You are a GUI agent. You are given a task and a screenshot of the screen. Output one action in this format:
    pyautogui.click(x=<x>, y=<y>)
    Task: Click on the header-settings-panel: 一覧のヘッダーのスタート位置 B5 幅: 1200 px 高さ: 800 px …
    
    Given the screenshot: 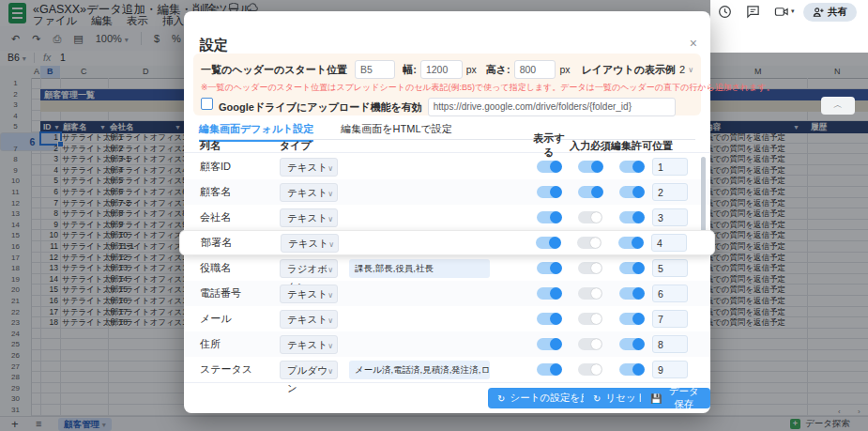 What is the action you would take?
    pyautogui.click(x=447, y=85)
    